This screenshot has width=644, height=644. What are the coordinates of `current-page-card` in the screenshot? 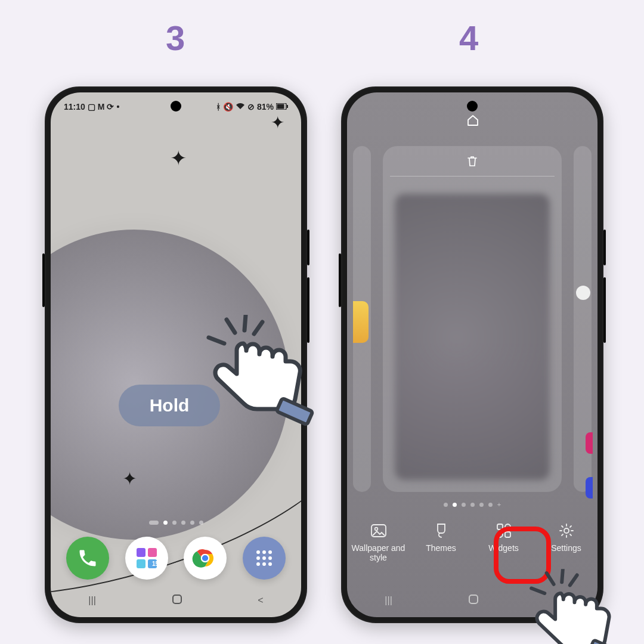 It's located at (472, 319).